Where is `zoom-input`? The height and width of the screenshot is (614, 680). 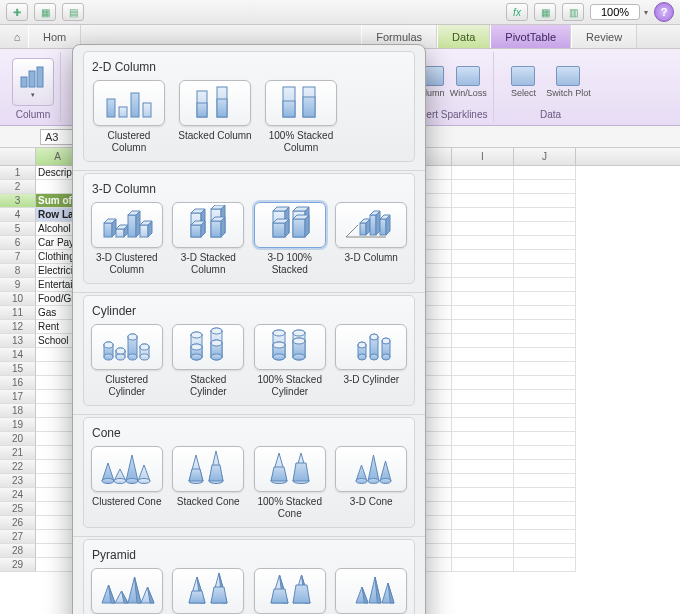 zoom-input is located at coordinates (615, 12).